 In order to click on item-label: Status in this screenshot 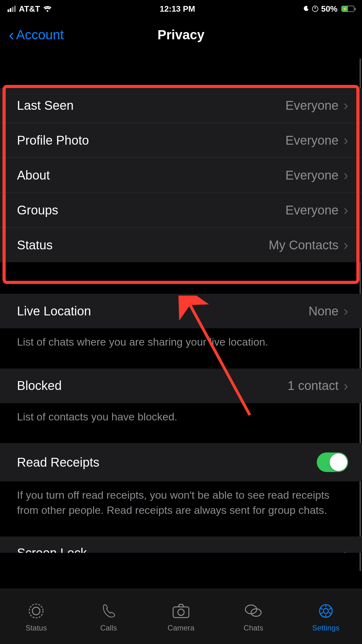, I will do `click(35, 245)`.